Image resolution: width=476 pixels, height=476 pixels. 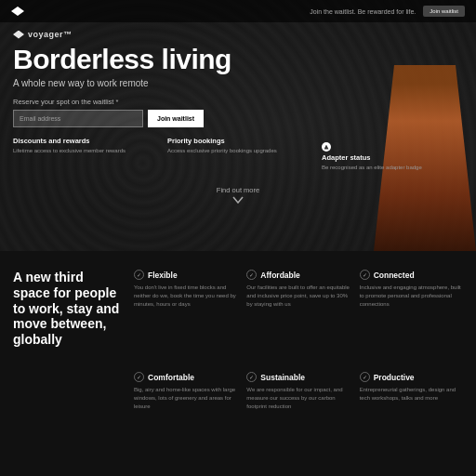 What do you see at coordinates (139, 377) in the screenshot?
I see `check-icon-comfortable` at bounding box center [139, 377].